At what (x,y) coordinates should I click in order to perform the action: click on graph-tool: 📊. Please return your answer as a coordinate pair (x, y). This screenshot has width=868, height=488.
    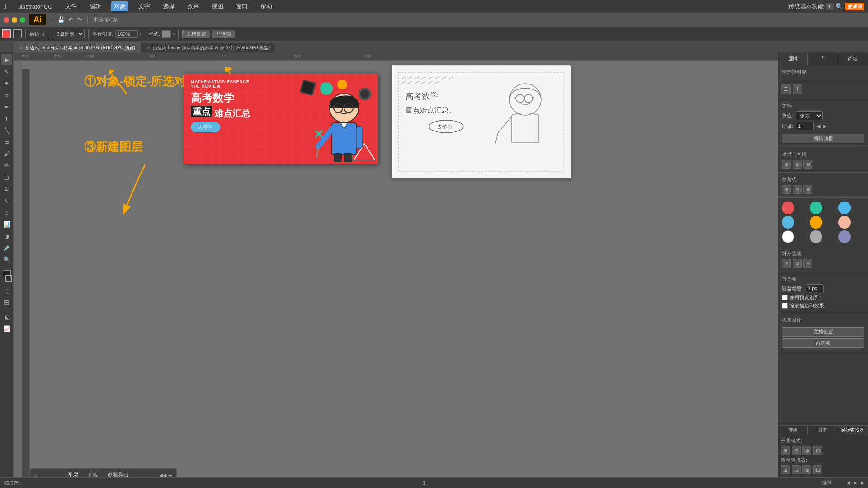
    Looking at the image, I should click on (7, 224).